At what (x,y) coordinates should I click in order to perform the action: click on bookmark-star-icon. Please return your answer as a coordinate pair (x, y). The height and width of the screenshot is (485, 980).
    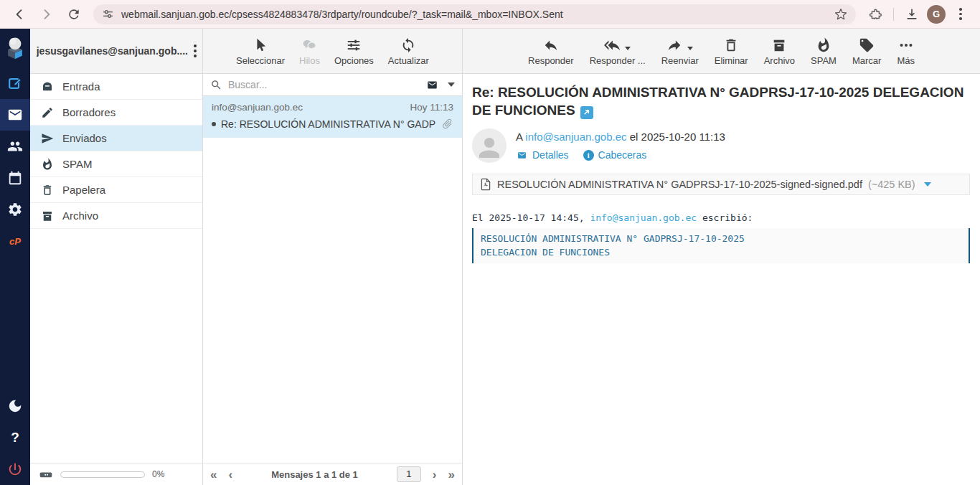
    Looking at the image, I should click on (841, 14).